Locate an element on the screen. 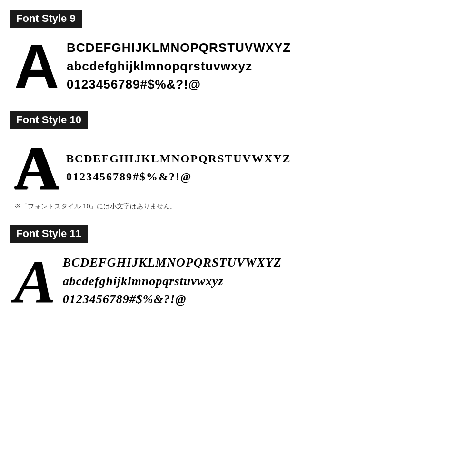 This screenshot has width=476, height=476. font-style-11-big-letter: A is located at coordinates (34, 281).